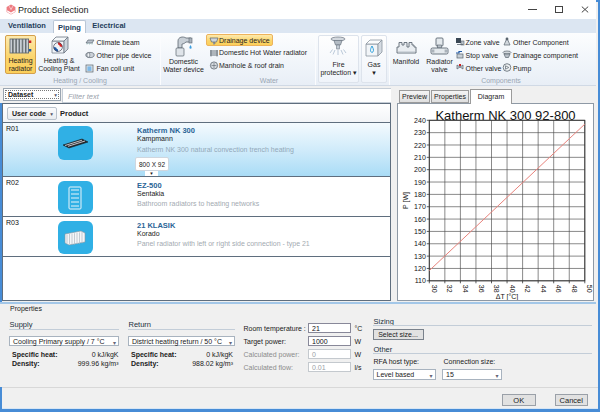 The height and width of the screenshot is (412, 600). I want to click on svg-text: 32, so click(450, 289).